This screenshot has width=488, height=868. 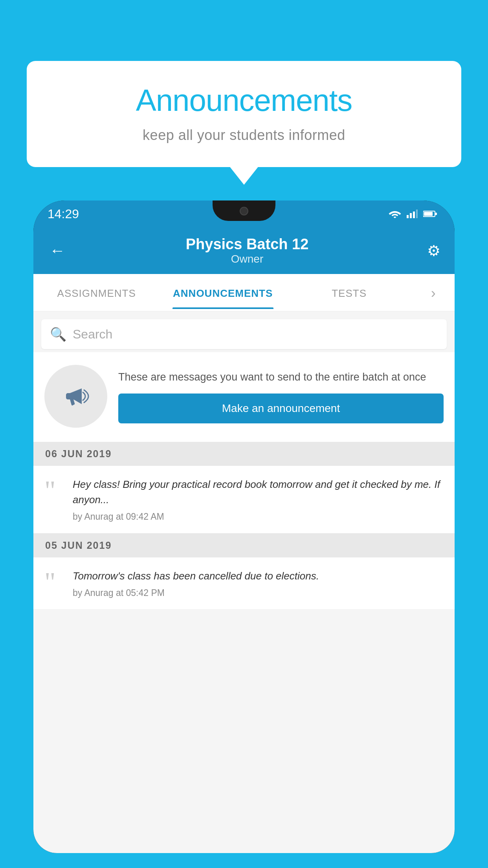 I want to click on date-divider-1: 06 JUN 2019, so click(x=244, y=454).